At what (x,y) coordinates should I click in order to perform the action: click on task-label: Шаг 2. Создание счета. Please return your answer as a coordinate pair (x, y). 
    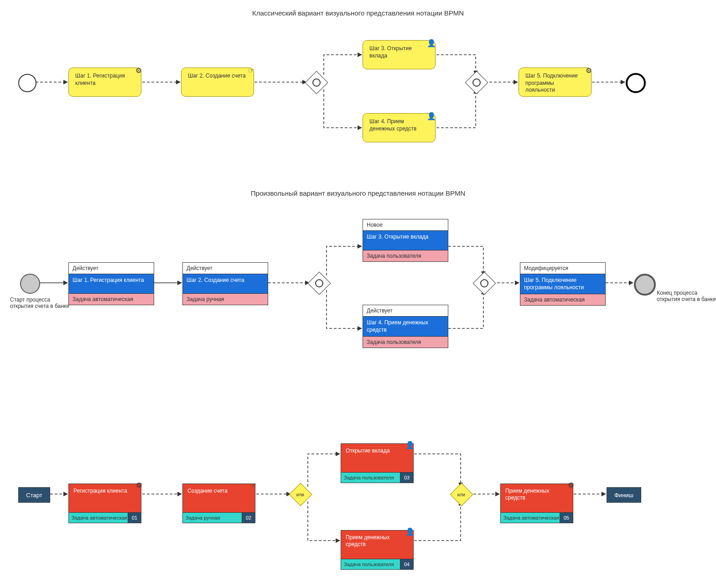
    Looking at the image, I should click on (217, 76).